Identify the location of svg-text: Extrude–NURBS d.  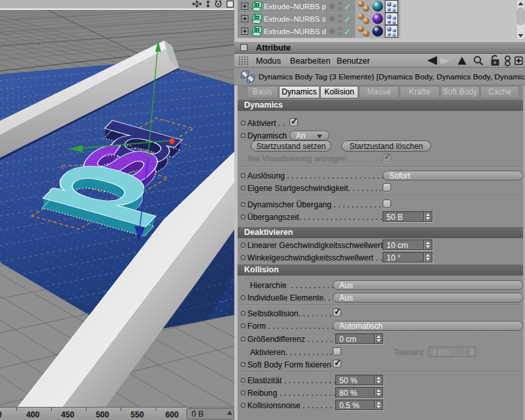
(295, 32).